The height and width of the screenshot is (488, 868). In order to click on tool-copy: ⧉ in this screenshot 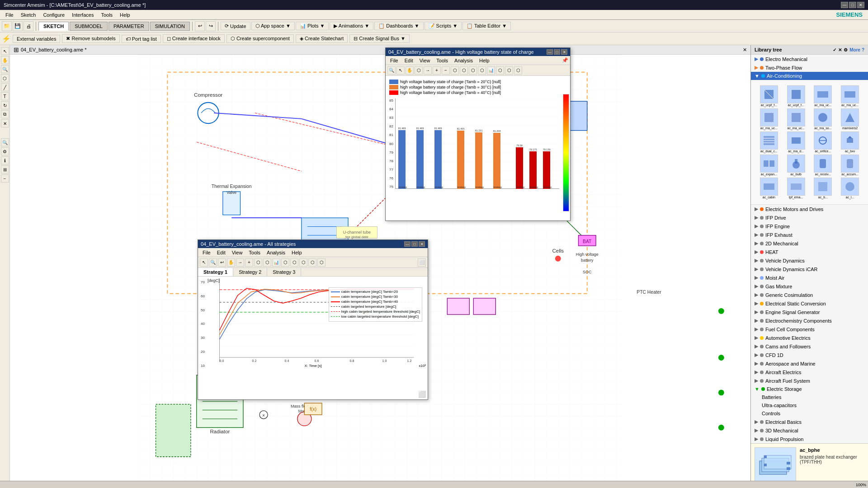, I will do `click(5, 114)`.